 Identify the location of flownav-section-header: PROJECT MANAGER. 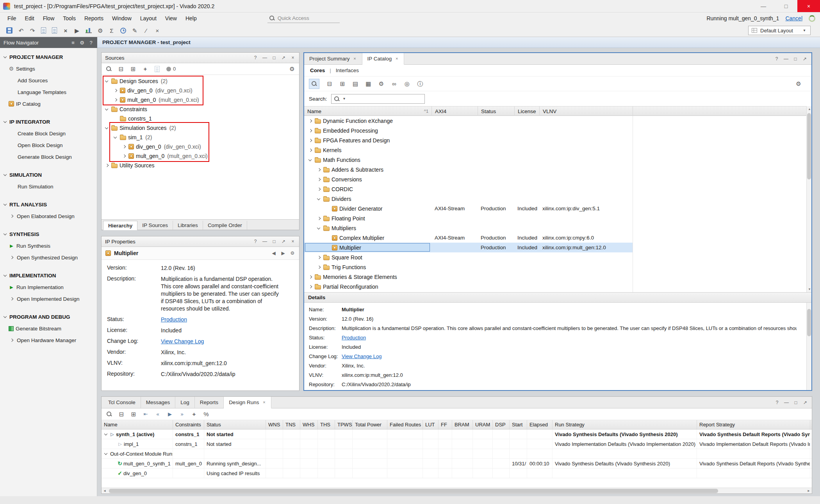
(48, 57).